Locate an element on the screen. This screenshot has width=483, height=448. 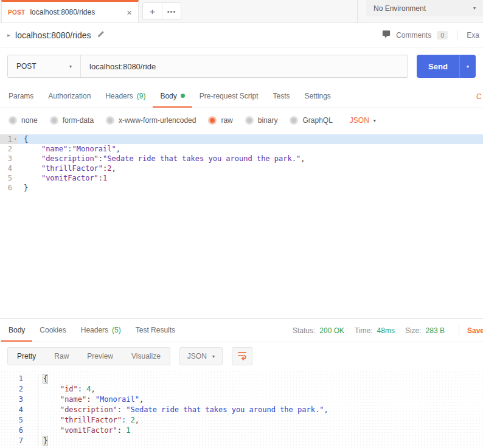
environment-label: No Environment is located at coordinates (400, 9).